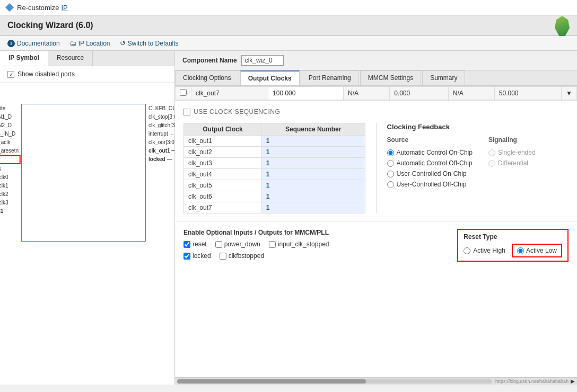  I want to click on source-auto-on-chip-radio, so click(390, 153).